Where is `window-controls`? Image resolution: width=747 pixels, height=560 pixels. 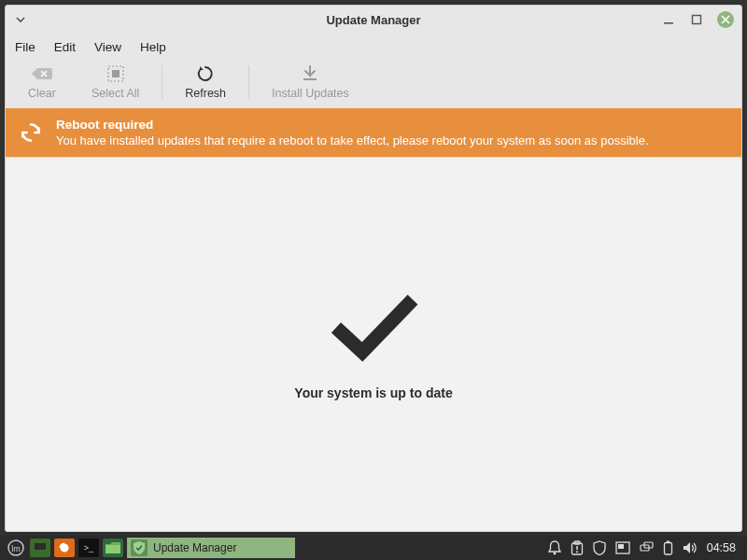
window-controls is located at coordinates (698, 20).